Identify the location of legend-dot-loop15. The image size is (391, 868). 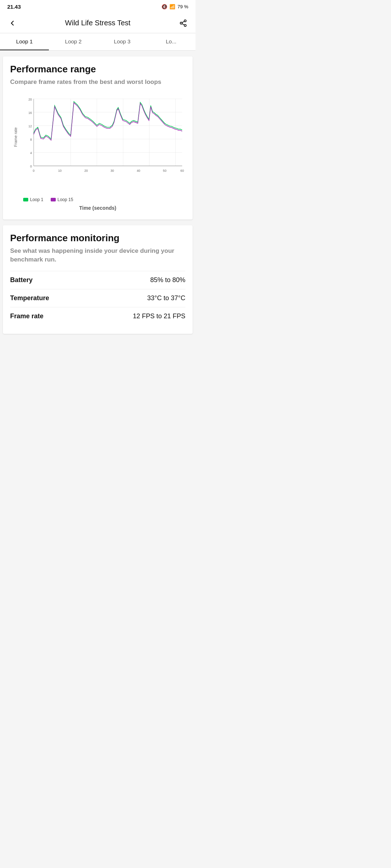
(53, 200).